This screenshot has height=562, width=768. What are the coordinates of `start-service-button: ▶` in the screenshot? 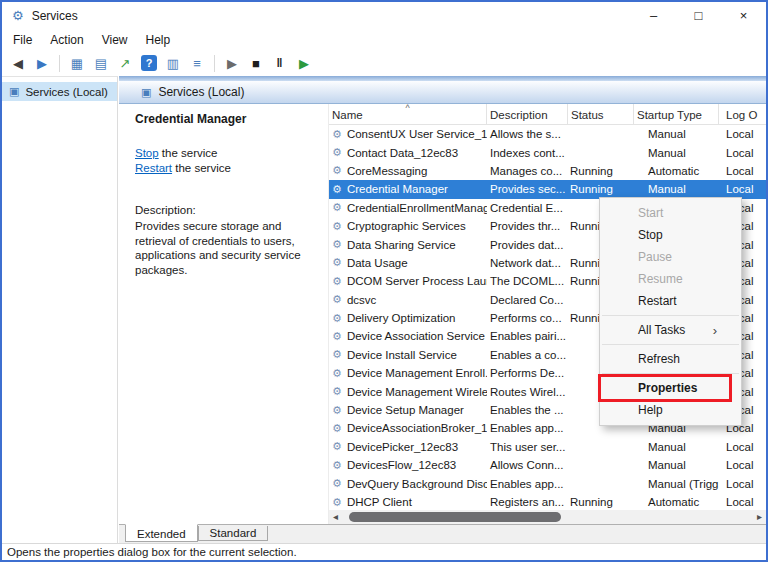 It's located at (232, 63).